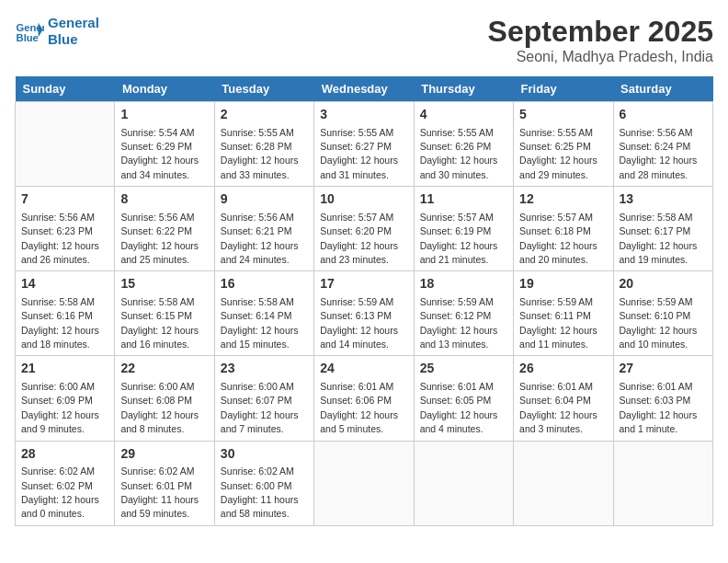 Image resolution: width=728 pixels, height=563 pixels. Describe the element at coordinates (463, 284) in the screenshot. I see `day-number: 18` at that location.